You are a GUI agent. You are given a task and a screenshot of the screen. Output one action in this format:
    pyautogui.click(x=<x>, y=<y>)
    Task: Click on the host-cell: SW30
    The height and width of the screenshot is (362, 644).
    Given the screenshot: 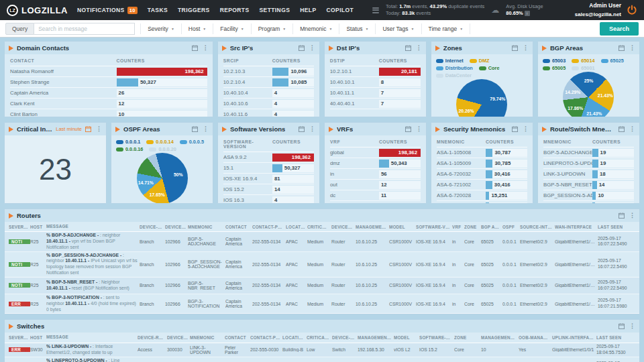 What is the action you would take?
    pyautogui.click(x=38, y=350)
    